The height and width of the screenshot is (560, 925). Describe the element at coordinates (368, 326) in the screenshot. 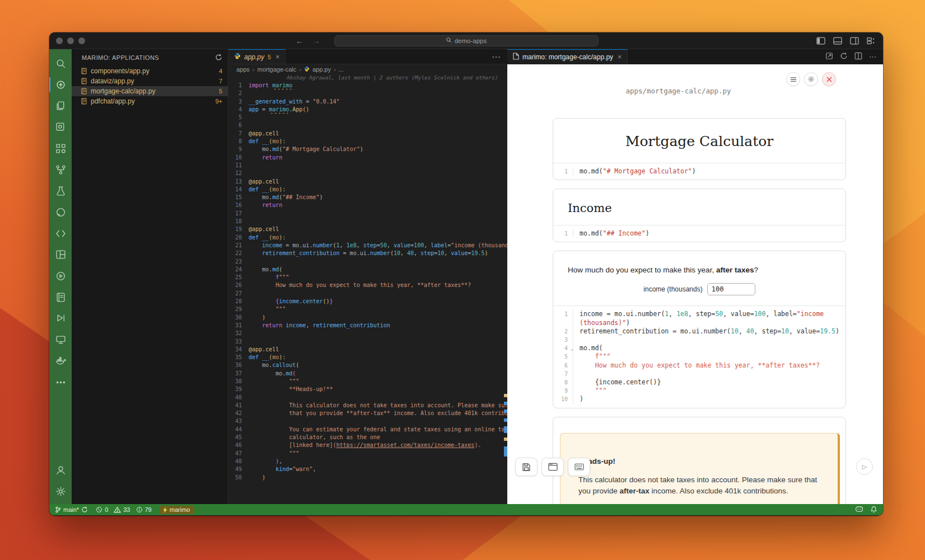

I see `code-line: 31 return income, retirement_contributio…` at that location.